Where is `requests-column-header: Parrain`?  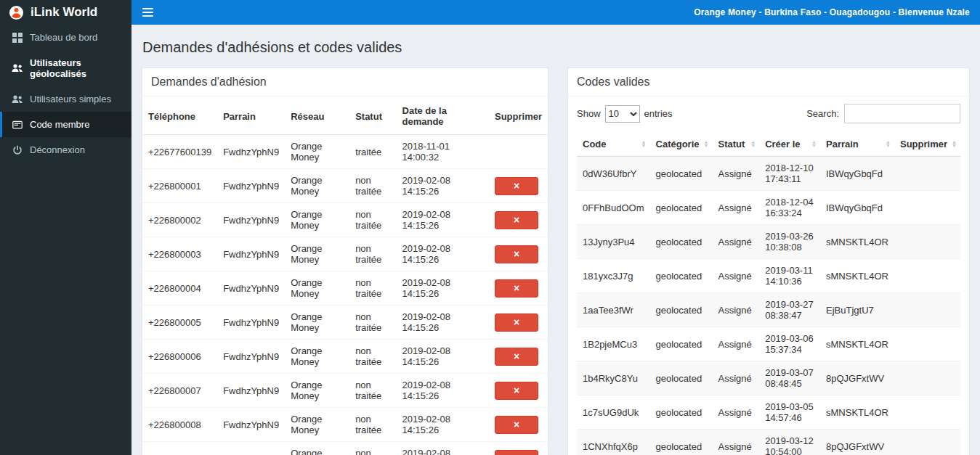 requests-column-header: Parrain is located at coordinates (251, 116).